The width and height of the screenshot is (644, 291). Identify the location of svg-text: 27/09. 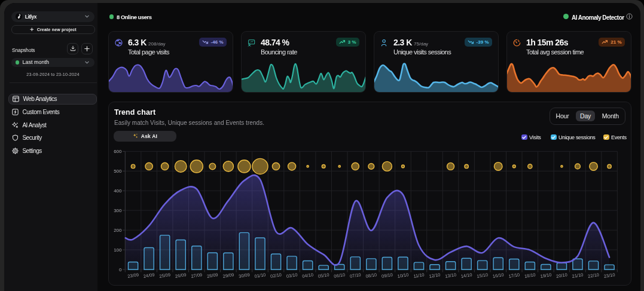
(197, 275).